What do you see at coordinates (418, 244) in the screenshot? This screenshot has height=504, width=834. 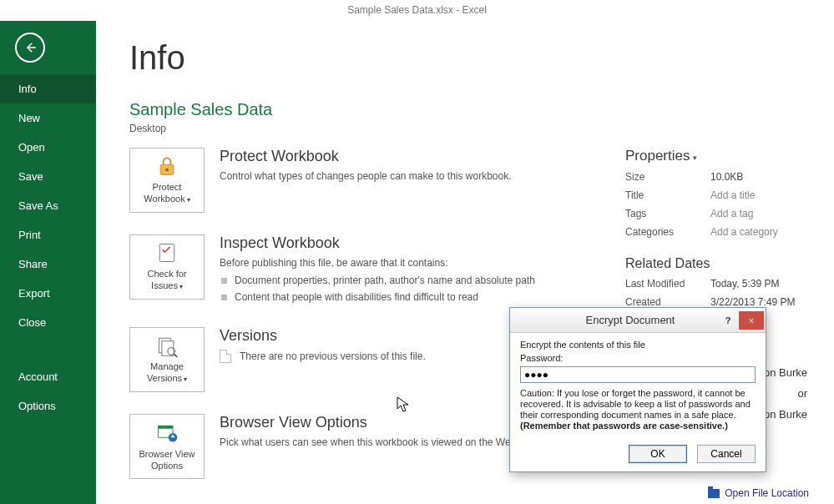 I see `inspect-heading: Inspect Workbook` at bounding box center [418, 244].